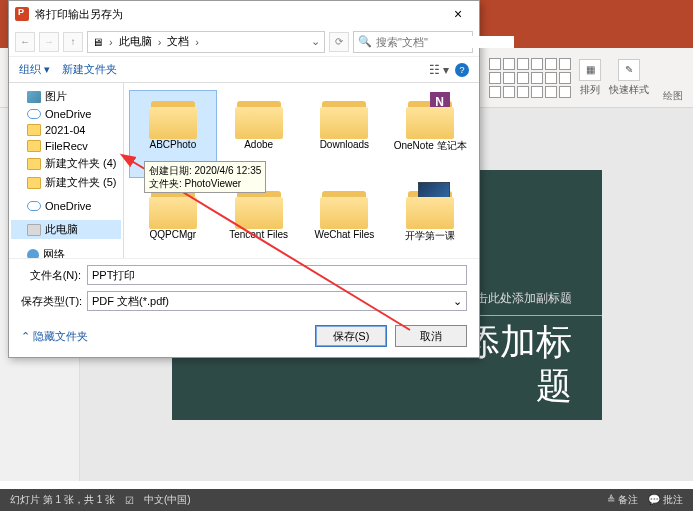 The height and width of the screenshot is (511, 693). I want to click on dialog-footer: ⌃ 隐藏文件夹 保存(S) 取消, so click(244, 337).